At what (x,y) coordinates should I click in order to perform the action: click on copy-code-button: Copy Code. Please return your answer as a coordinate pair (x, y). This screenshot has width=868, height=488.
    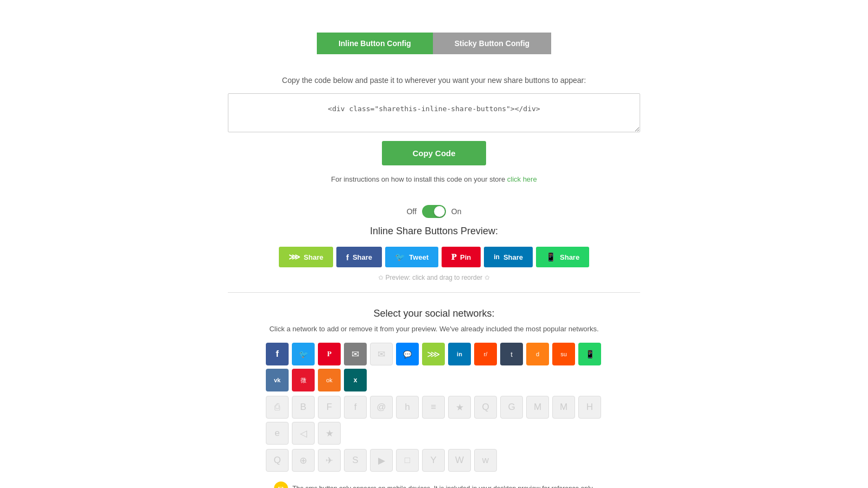
    Looking at the image, I should click on (434, 153).